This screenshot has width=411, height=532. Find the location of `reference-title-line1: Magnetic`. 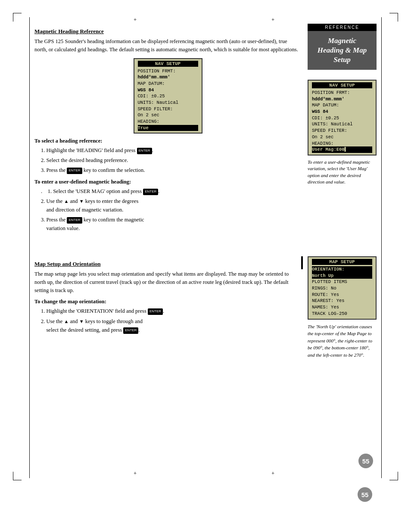

reference-title-line1: Magnetic is located at coordinates (342, 40).